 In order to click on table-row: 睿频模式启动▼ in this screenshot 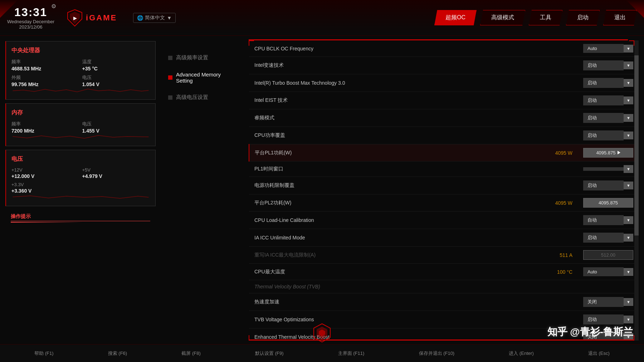, I will do `click(444, 118)`.